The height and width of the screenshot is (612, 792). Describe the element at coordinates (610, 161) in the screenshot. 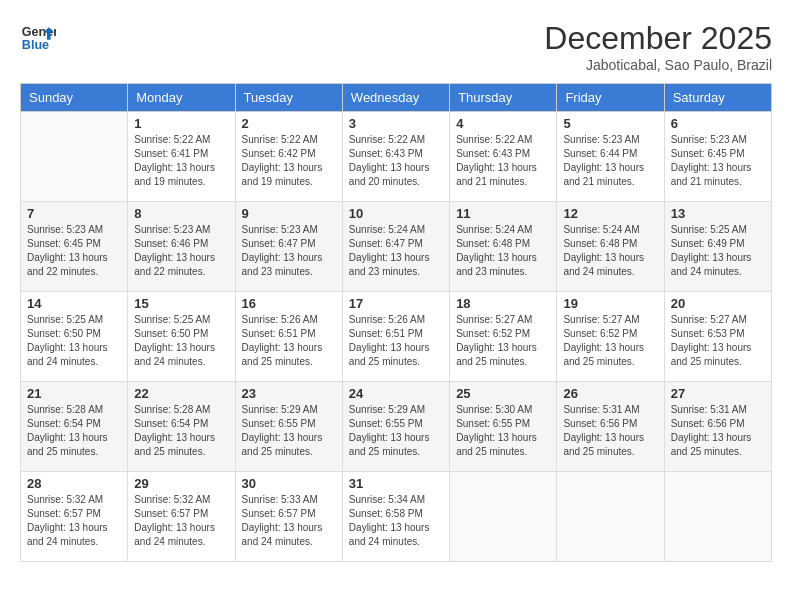

I see `day-info: Sunrise: 5:23 AM Sunset: 6:44 PM Dayligh…` at that location.